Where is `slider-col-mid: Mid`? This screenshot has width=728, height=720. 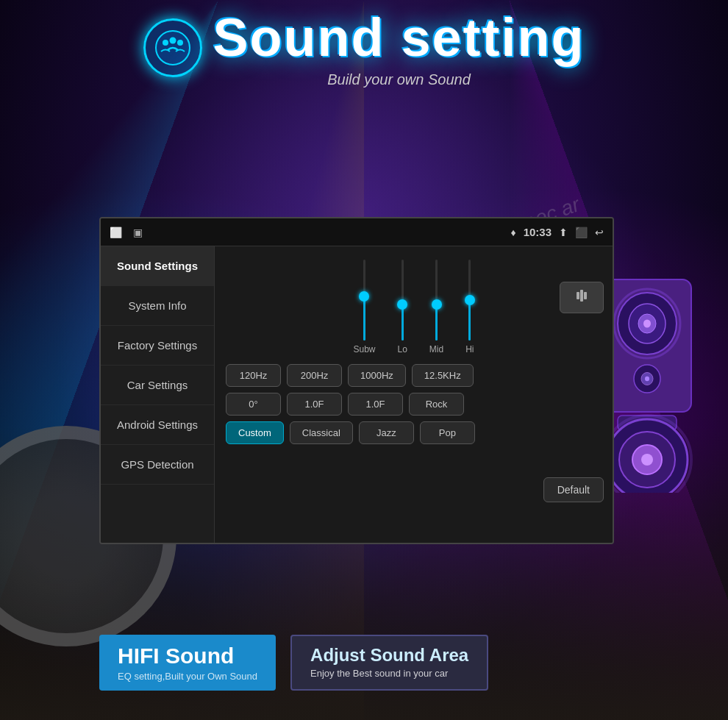 slider-col-mid: Mid is located at coordinates (437, 307).